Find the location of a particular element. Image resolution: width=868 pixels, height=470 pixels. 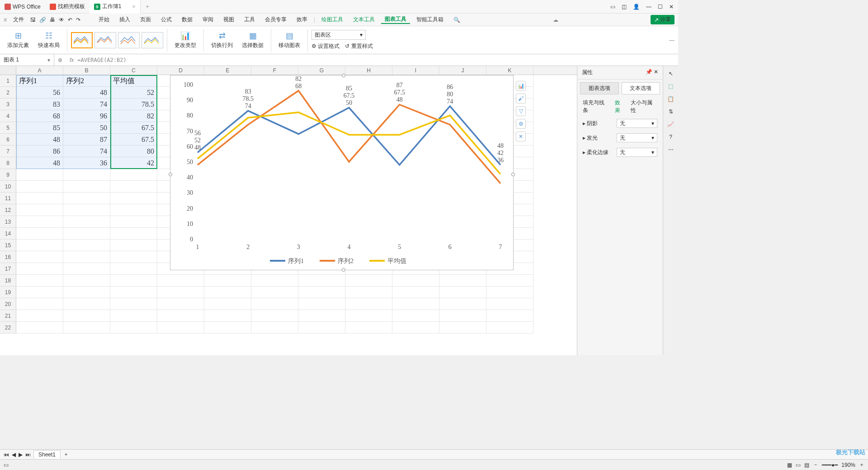

menu-file: 文件 is located at coordinates (19, 20).